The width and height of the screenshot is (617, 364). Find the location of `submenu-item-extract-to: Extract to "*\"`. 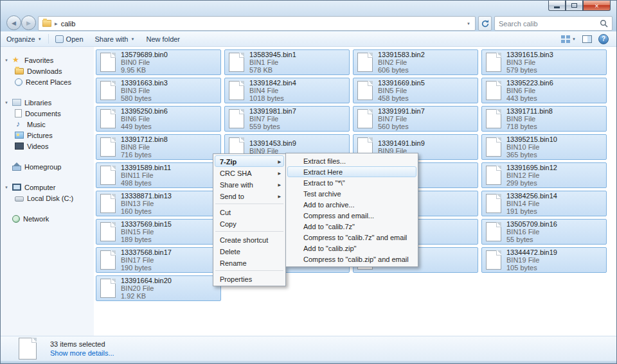

submenu-item-extract-to: Extract to "*\" is located at coordinates (352, 182).